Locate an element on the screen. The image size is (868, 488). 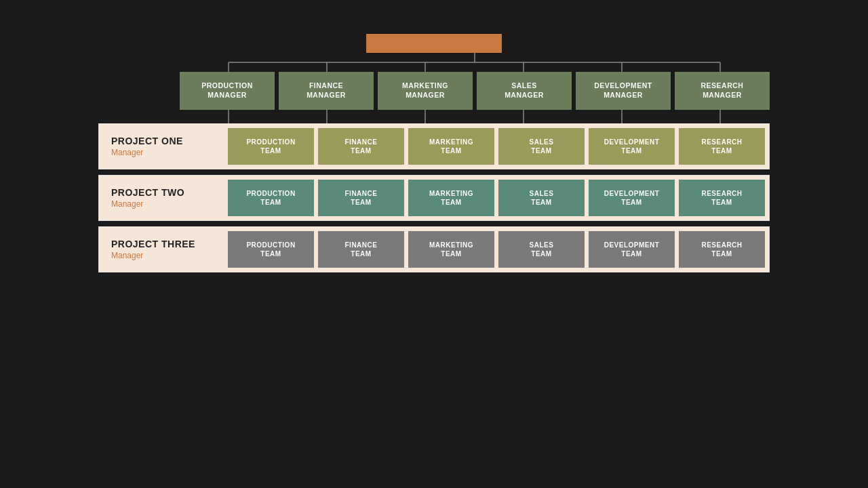
project-manager-label-1: Manager is located at coordinates (163, 204).